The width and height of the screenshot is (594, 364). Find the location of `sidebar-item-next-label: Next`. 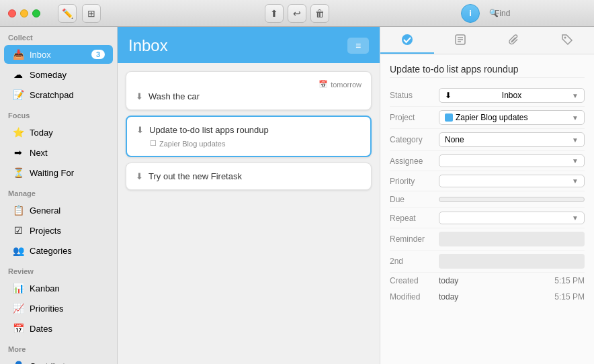

sidebar-item-next-label: Next is located at coordinates (67, 153).